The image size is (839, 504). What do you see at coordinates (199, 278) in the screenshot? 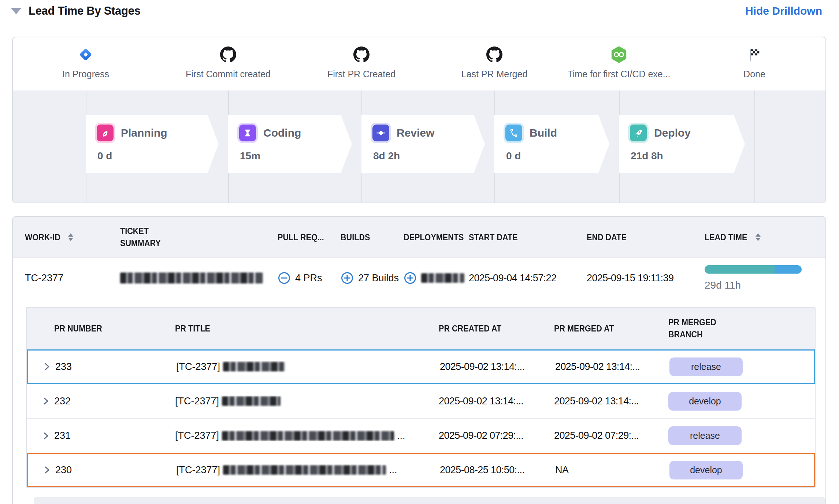
I see `ticket-summary-cell` at bounding box center [199, 278].